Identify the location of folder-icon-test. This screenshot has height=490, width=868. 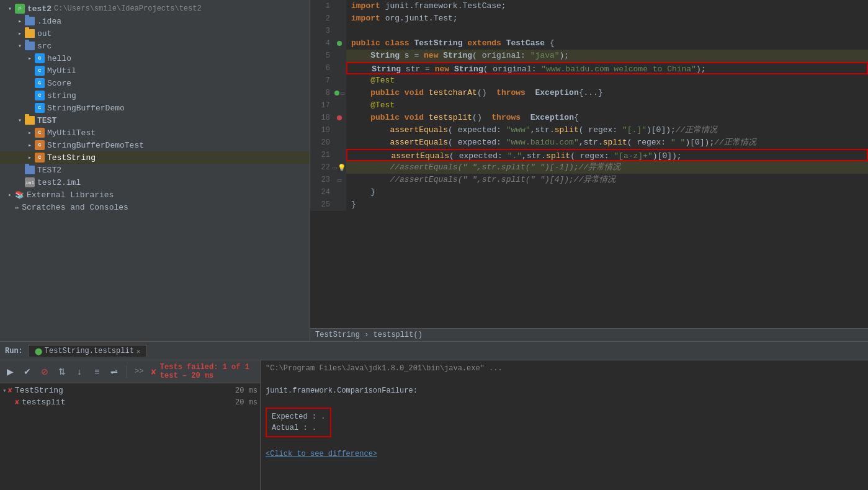
(30, 120).